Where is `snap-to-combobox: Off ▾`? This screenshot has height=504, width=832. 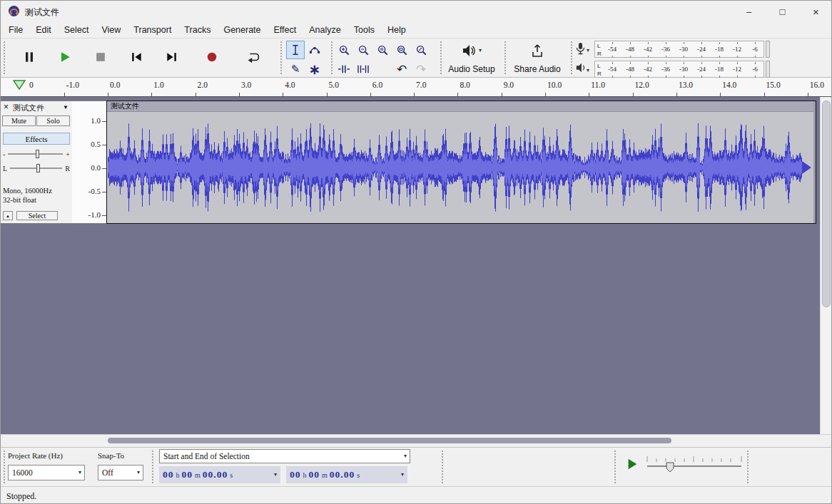 snap-to-combobox: Off ▾ is located at coordinates (121, 473).